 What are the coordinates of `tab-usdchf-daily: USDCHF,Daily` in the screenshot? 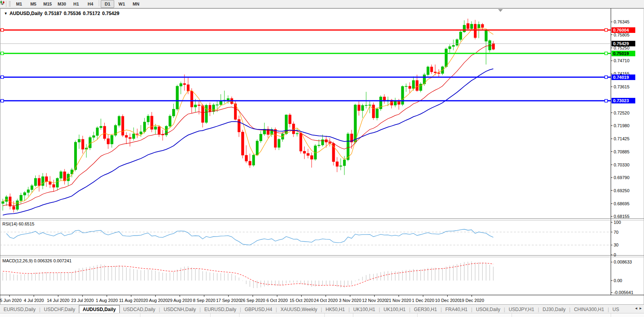 It's located at (59, 310).